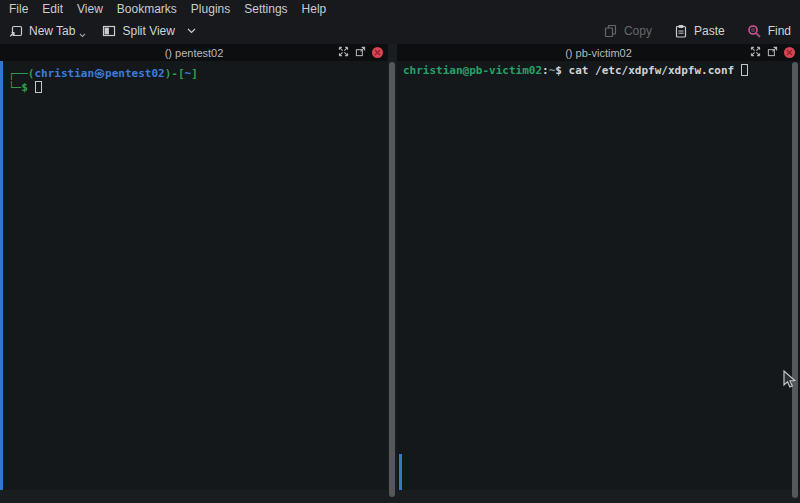 The image size is (800, 503). I want to click on prompt-symbol: └─$, so click(18, 88).